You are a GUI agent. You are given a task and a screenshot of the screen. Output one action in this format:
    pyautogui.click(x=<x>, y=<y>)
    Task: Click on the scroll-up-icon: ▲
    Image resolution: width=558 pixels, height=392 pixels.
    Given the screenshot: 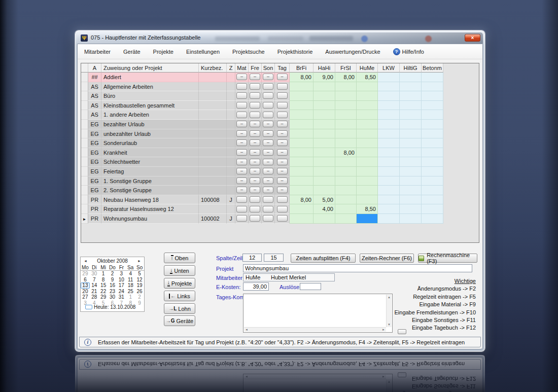 What is the action you would take?
    pyautogui.click(x=389, y=297)
    